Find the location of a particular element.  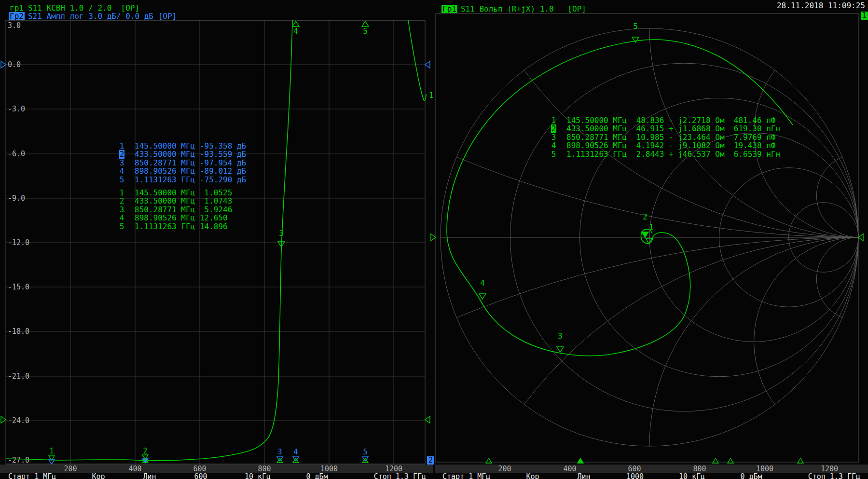

trace-header-s21-logmag: Гр2S21 Ампл лог 3.0 дБ/ 0.0 дБ [ОР] is located at coordinates (93, 16).